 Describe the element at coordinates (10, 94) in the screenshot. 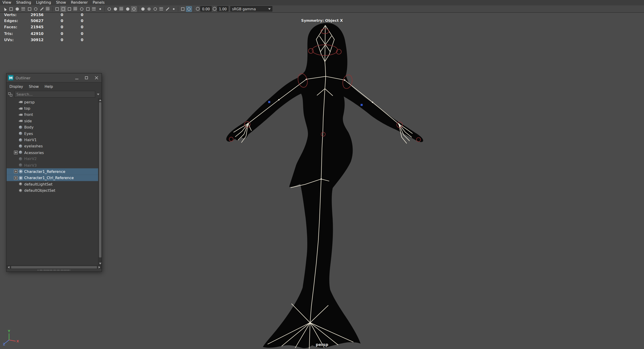

I see `filter-icon` at that location.